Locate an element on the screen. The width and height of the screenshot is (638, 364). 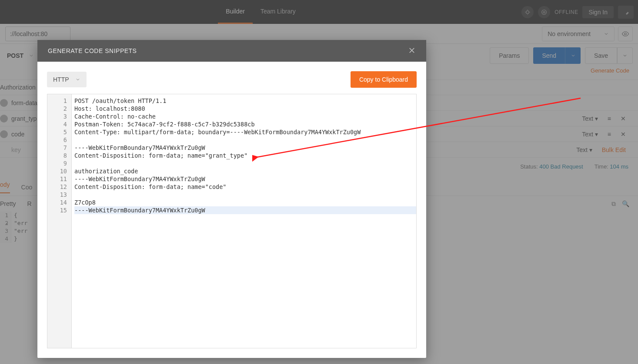
code-line: Z7cOp8 is located at coordinates (245, 202).